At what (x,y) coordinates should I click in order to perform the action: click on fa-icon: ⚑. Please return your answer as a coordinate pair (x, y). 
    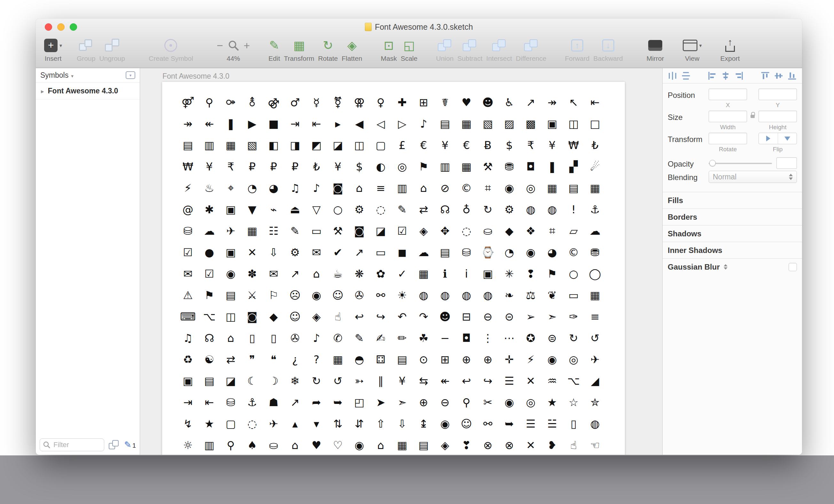
    Looking at the image, I should click on (209, 295).